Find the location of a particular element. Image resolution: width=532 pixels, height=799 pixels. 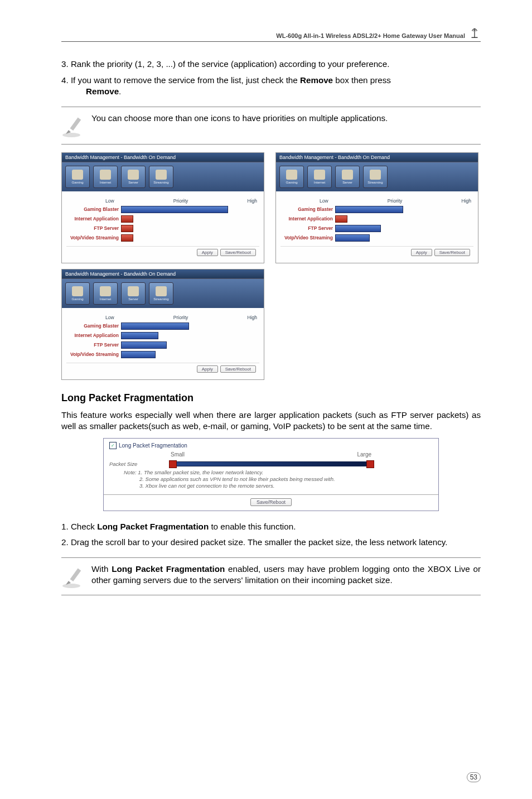

config-header-1: Bandwidth Management - Bandwidth On Dema… is located at coordinates (163, 157).